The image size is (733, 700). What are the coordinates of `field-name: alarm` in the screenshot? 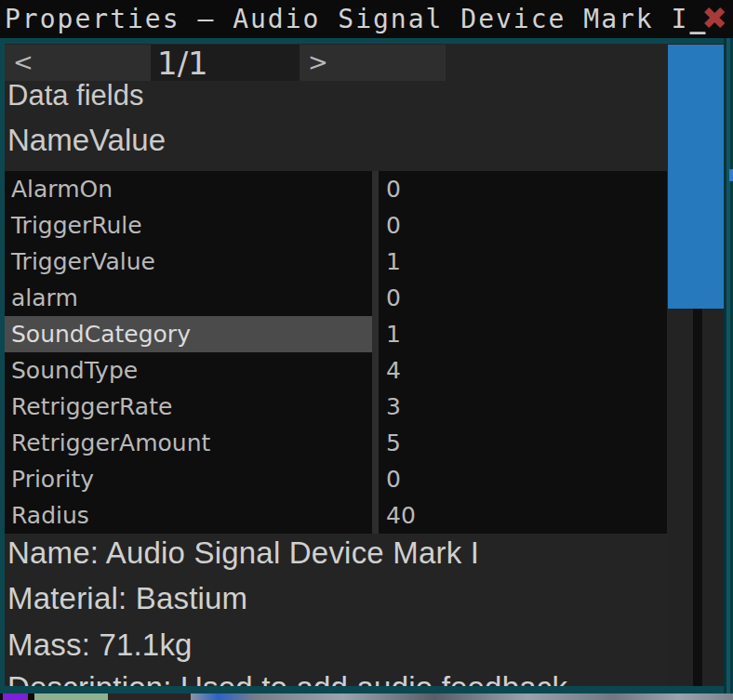 It's located at (188, 297).